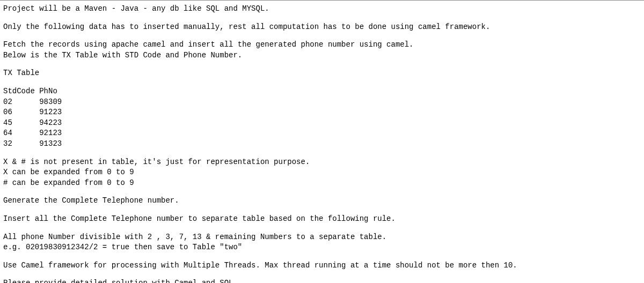  Describe the element at coordinates (322, 73) in the screenshot. I see `table-title: TX Table` at that location.